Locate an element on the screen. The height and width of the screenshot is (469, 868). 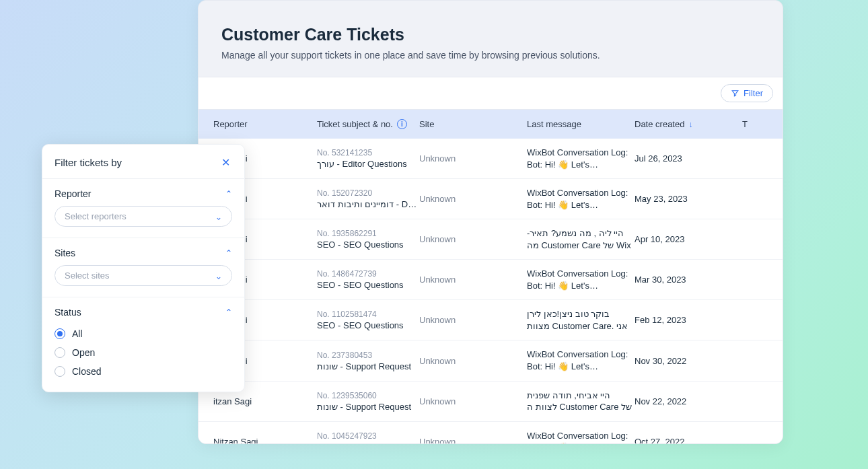
cell-subject: No. 532141235עורך - Editor Questions is located at coordinates (368, 159).